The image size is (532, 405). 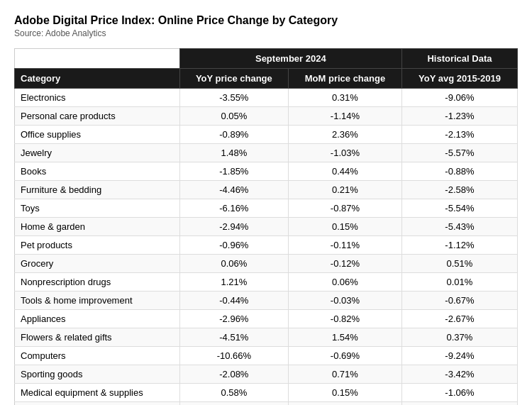 I want to click on yoy-cell: -2.08%, so click(x=234, y=375).